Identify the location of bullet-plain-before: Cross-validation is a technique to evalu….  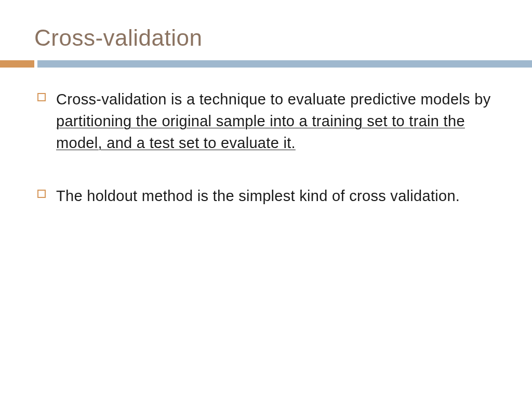
(273, 99).